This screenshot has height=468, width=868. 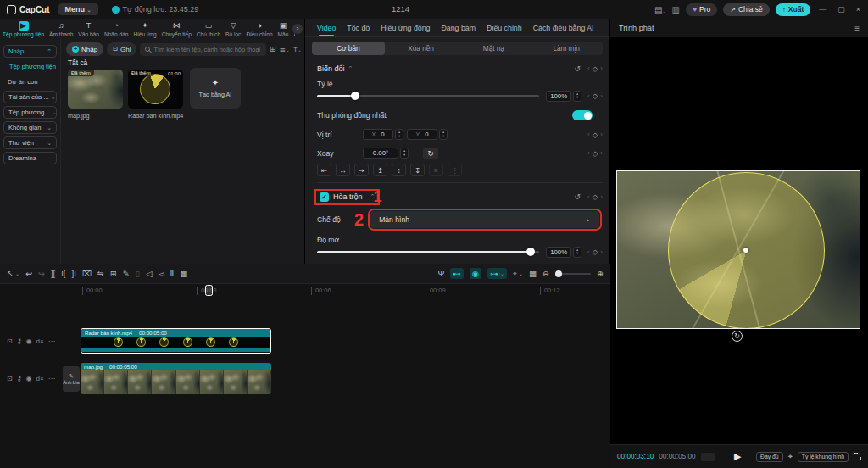 What do you see at coordinates (71, 379) in the screenshot?
I see `cover-button: ✎ Ảnh bìa` at bounding box center [71, 379].